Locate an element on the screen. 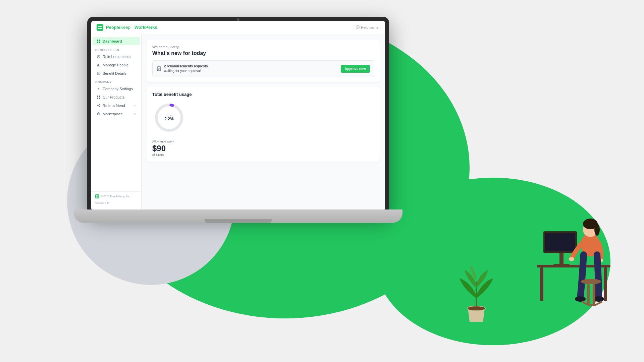  settings-icon is located at coordinates (99, 89).